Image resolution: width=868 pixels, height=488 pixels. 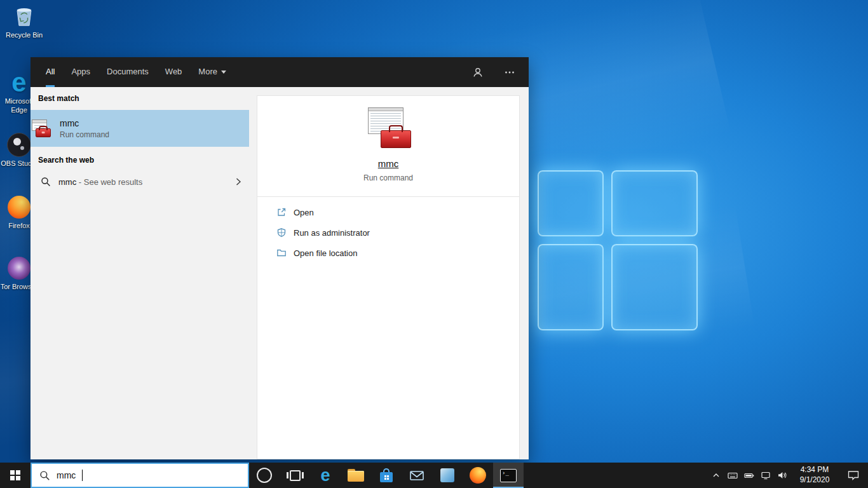 What do you see at coordinates (815, 480) in the screenshot?
I see `clock-date: 9/1/2020` at bounding box center [815, 480].